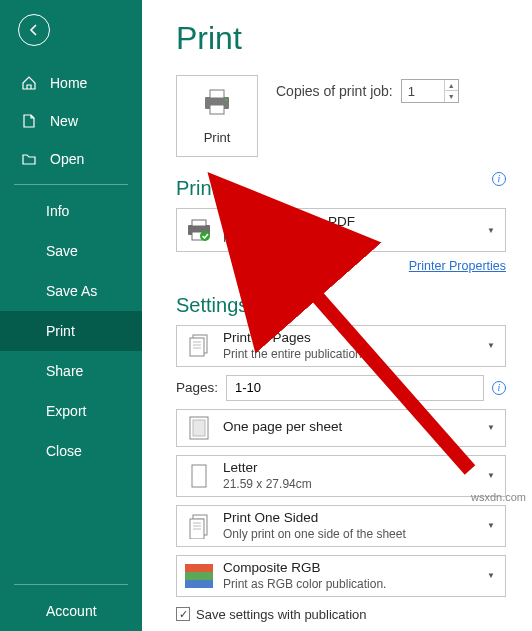  Describe the element at coordinates (217, 116) in the screenshot. I see `print-button: Print` at that location.